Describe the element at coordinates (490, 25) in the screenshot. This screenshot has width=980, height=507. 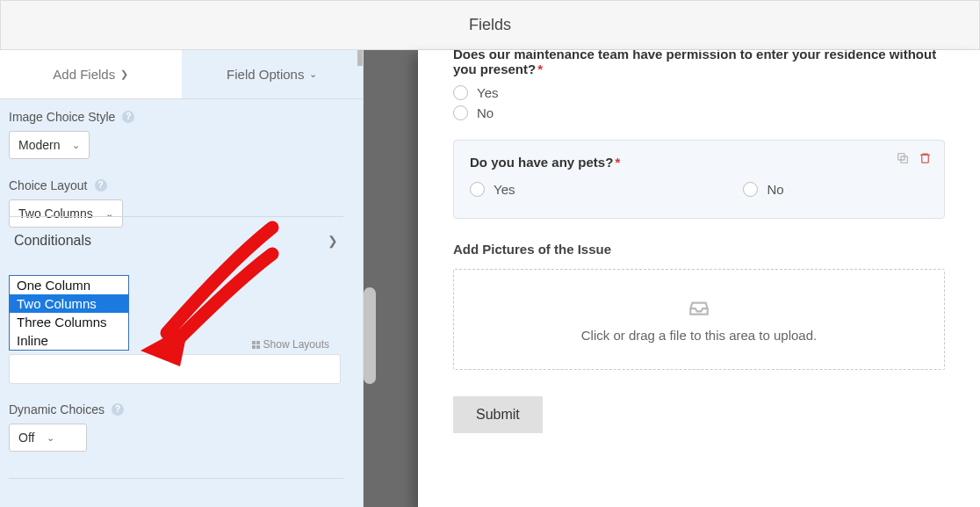
I see `page-header: Fields` at that location.